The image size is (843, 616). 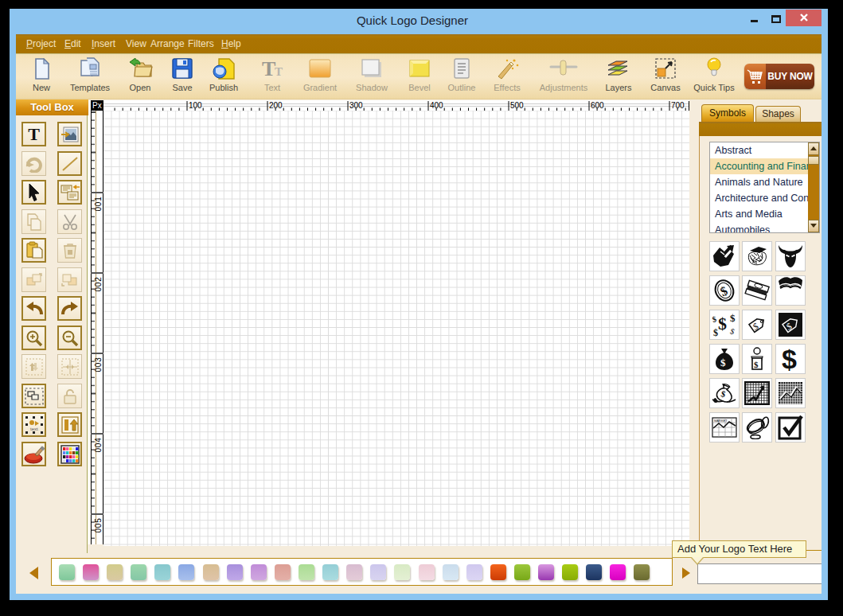 What do you see at coordinates (721, 420) in the screenshot?
I see `svg-text: MARKET` at bounding box center [721, 420].